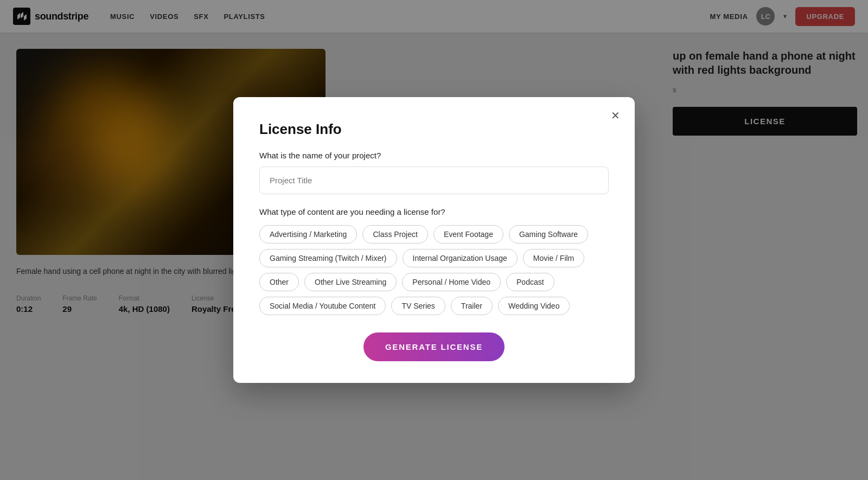  What do you see at coordinates (434, 129) in the screenshot?
I see `modal-title: License Info` at bounding box center [434, 129].